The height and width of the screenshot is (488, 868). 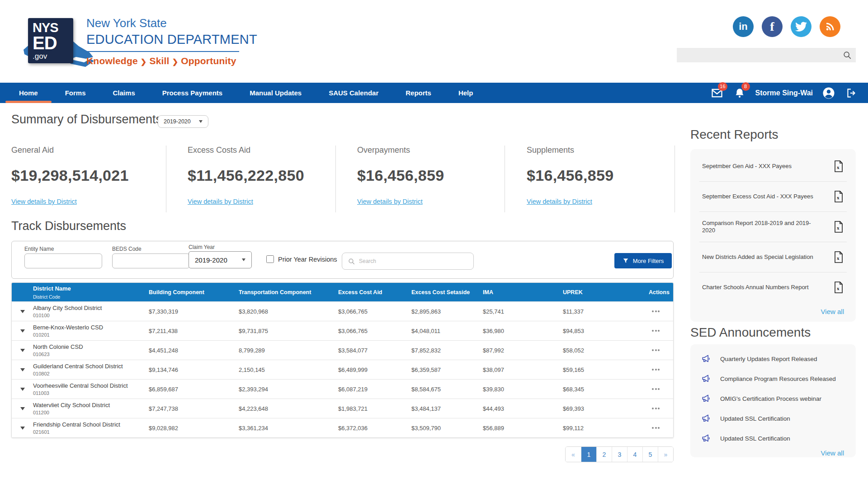 What do you see at coordinates (63, 261) in the screenshot?
I see `entity-name-input` at bounding box center [63, 261].